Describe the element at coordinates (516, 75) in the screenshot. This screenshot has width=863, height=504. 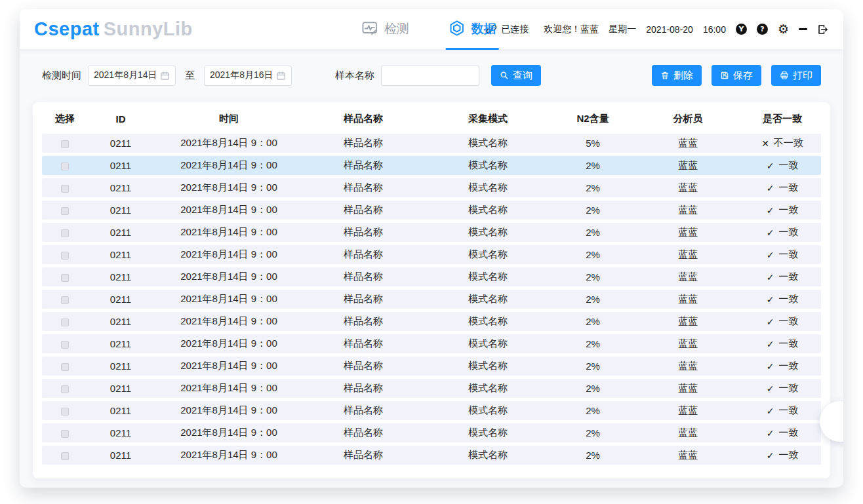
I see `query-button: 查询` at that location.